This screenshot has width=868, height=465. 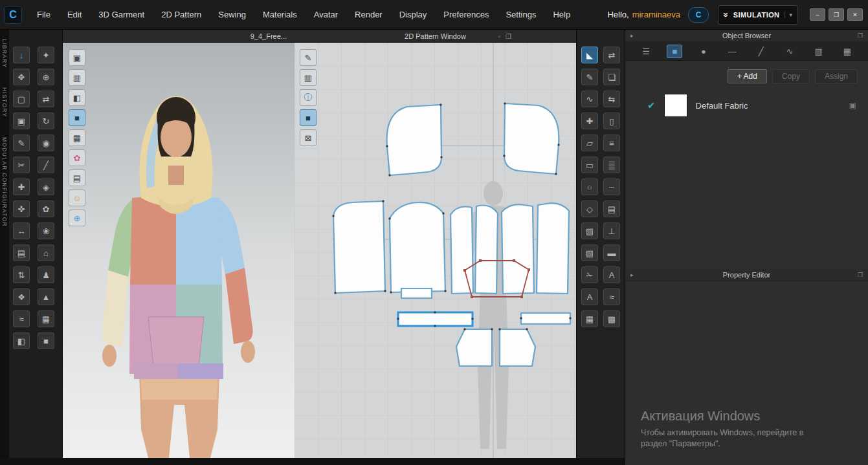 I want to click on username-text: miraminaeva, so click(x=656, y=14).